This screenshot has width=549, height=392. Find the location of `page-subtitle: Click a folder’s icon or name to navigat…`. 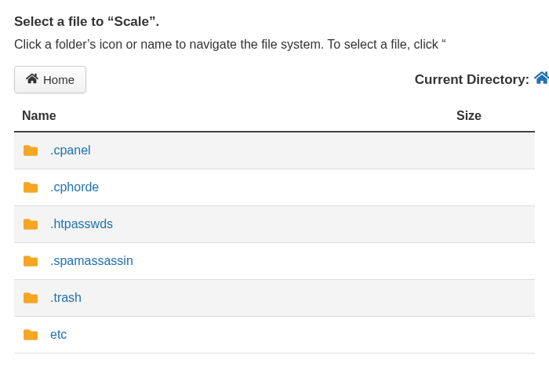

page-subtitle: Click a folder’s icon or name to navigat… is located at coordinates (274, 45).